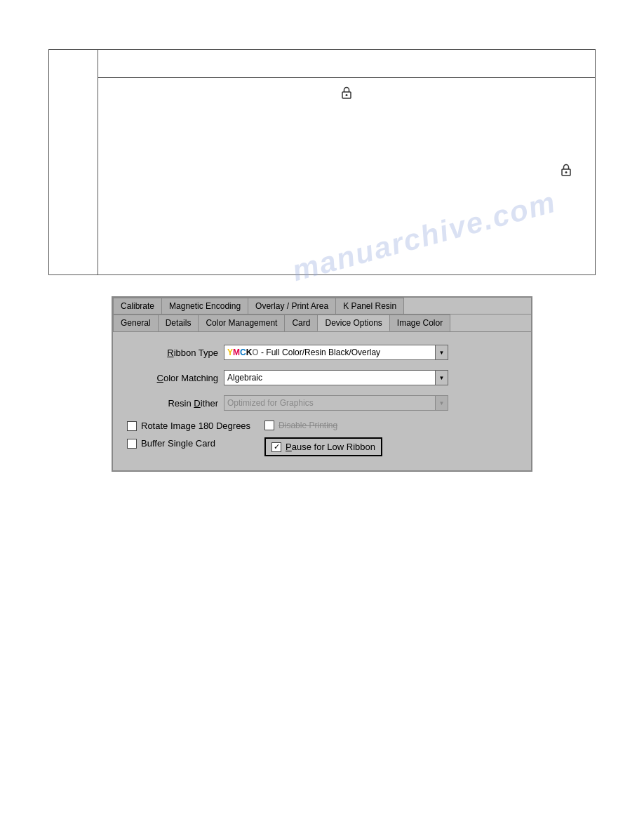  I want to click on resin-dither-select: Optimized for Graphics ▼, so click(336, 403).